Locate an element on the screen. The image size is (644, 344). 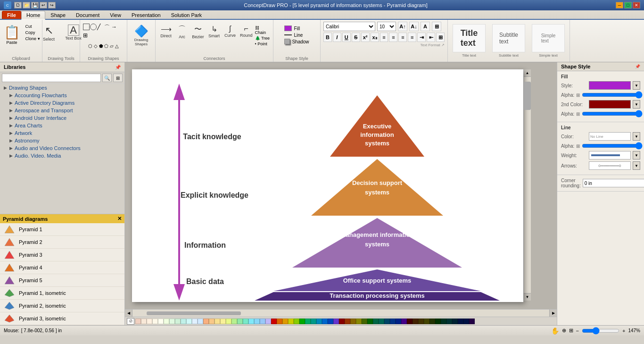
fill-style-color is located at coordinates (610, 85).